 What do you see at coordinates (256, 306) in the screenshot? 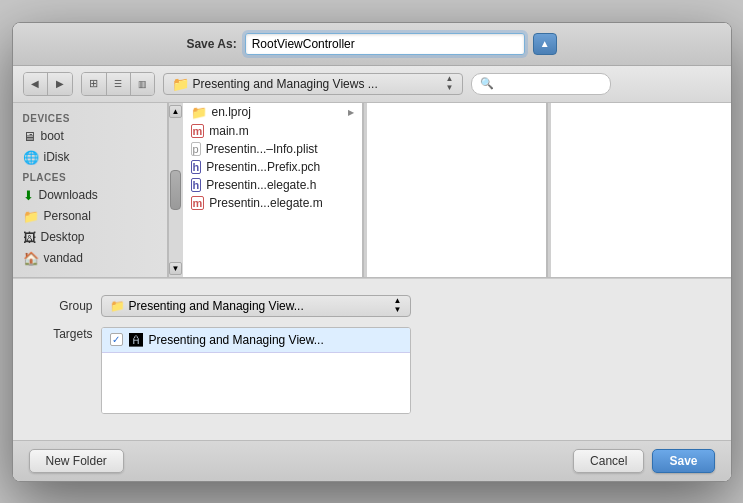
I see `group-dropdown: 📁 Presenting and Managing View... ▲ ▼` at bounding box center [256, 306].